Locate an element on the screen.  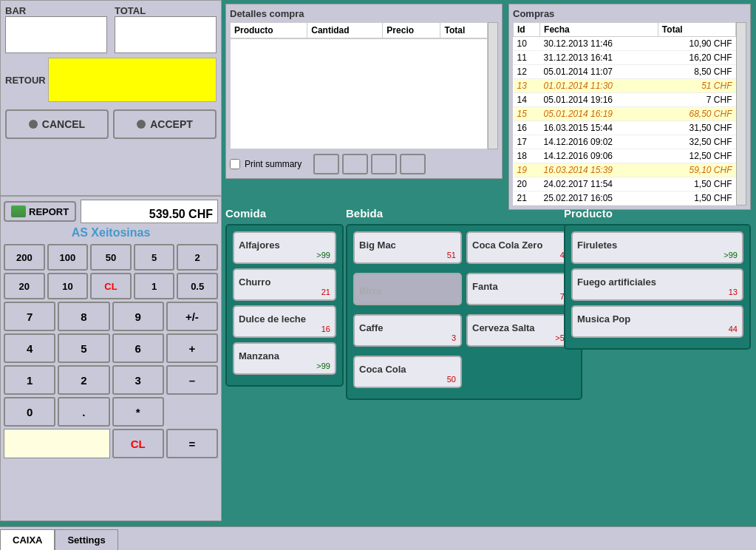
denom-row-2: 20 10 CL 1 0.5 is located at coordinates (111, 286).